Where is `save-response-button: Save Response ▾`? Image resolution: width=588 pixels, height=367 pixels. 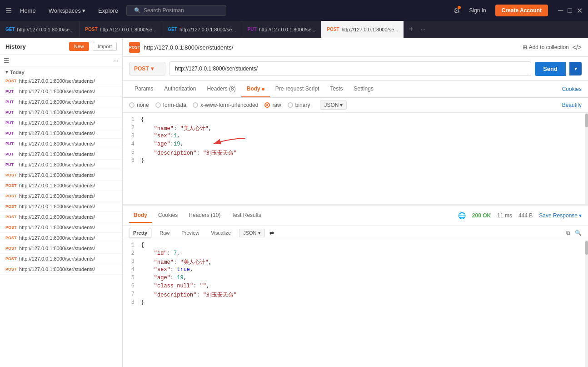 save-response-button: Save Response ▾ is located at coordinates (560, 216).